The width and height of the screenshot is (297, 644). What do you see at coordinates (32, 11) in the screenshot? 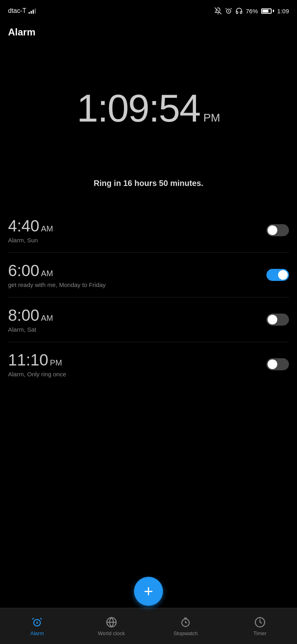
I see `signal-strength` at bounding box center [32, 11].